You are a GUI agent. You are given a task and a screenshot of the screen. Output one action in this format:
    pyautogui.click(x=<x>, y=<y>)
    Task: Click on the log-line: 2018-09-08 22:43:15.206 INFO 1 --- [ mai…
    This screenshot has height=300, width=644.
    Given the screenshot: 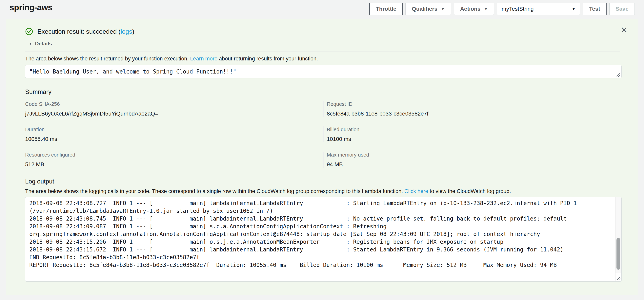 What is the action you would take?
    pyautogui.click(x=321, y=242)
    